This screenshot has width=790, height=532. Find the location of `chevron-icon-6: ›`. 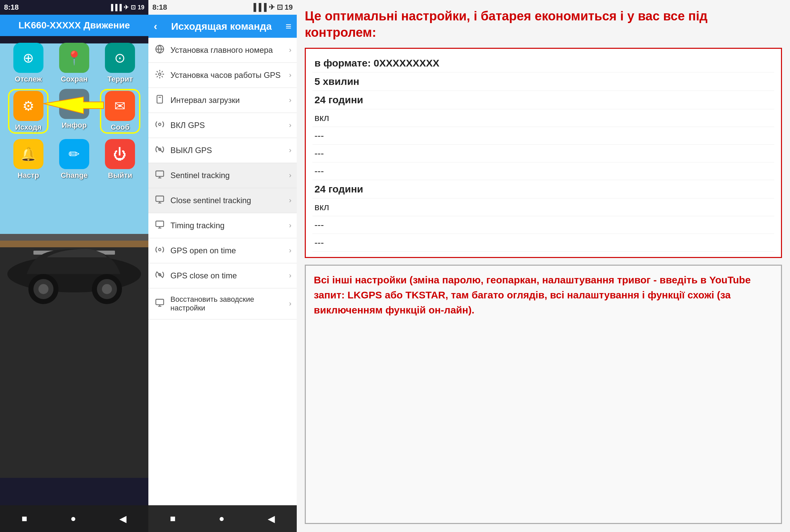

chevron-icon-6: › is located at coordinates (290, 201).